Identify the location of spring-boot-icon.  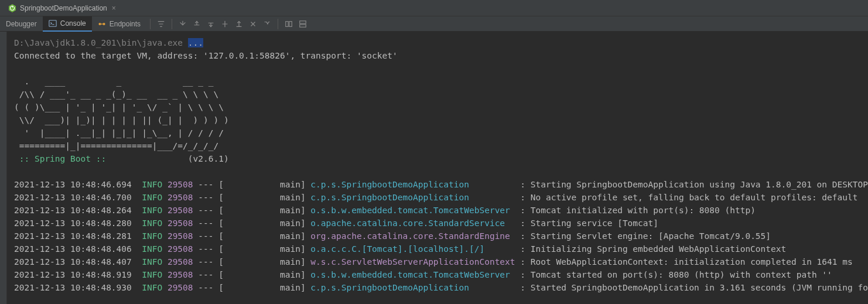
(12, 8).